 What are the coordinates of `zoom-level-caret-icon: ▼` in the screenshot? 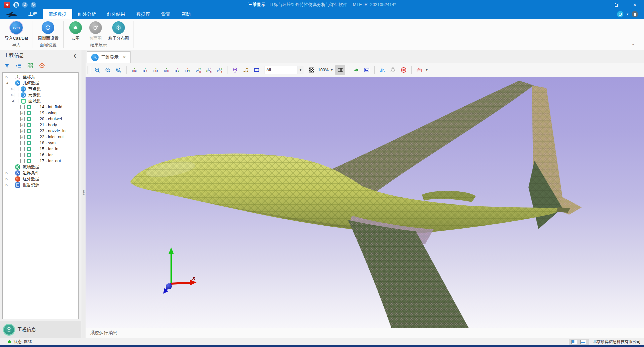 It's located at (332, 70).